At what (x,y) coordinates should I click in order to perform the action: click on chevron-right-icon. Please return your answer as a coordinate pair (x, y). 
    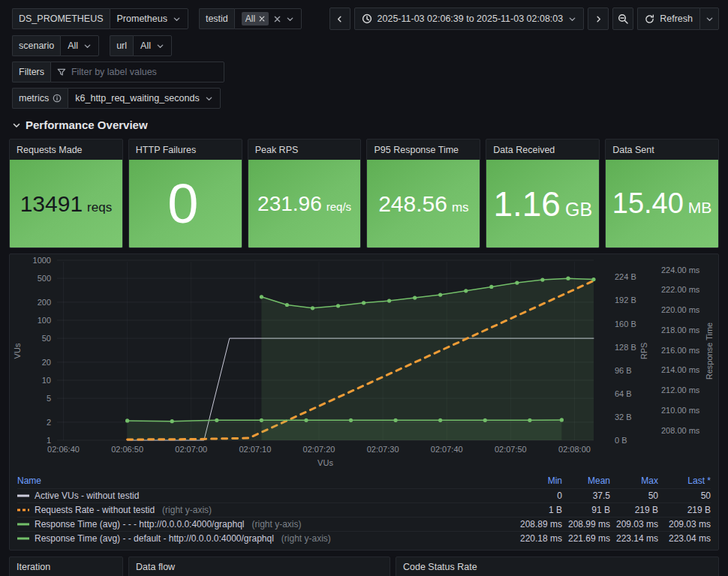
    Looking at the image, I should click on (599, 20).